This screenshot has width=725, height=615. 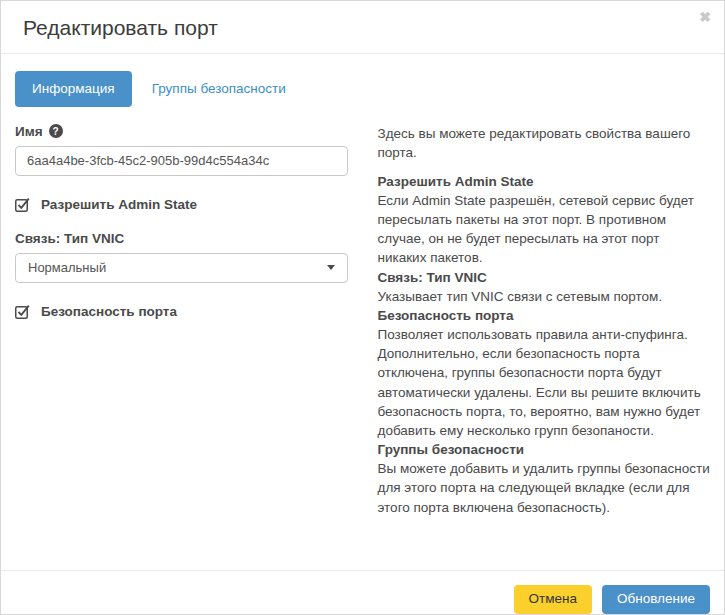 What do you see at coordinates (74, 89) in the screenshot?
I see `tab-information: Информация` at bounding box center [74, 89].